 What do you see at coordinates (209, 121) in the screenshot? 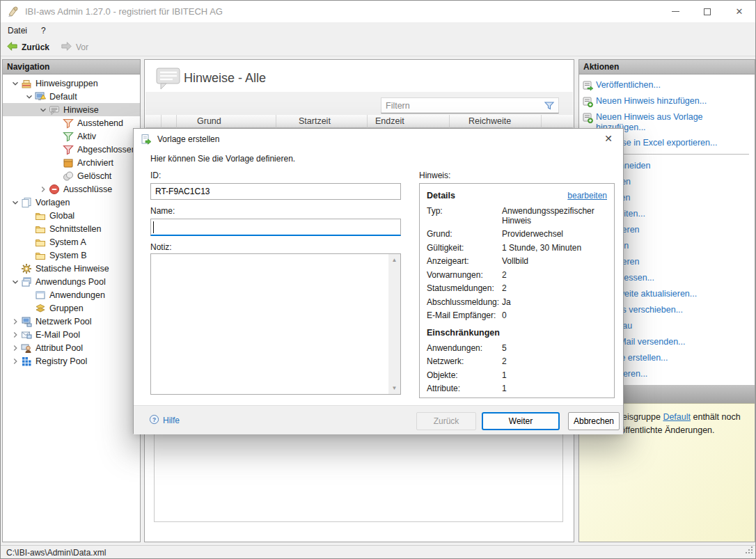
I see `column-header-grund: Grund` at bounding box center [209, 121].